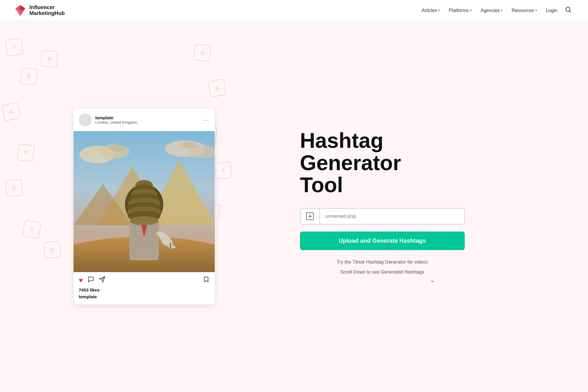  Describe the element at coordinates (322, 185) in the screenshot. I see `title-line3: Tool` at that location.